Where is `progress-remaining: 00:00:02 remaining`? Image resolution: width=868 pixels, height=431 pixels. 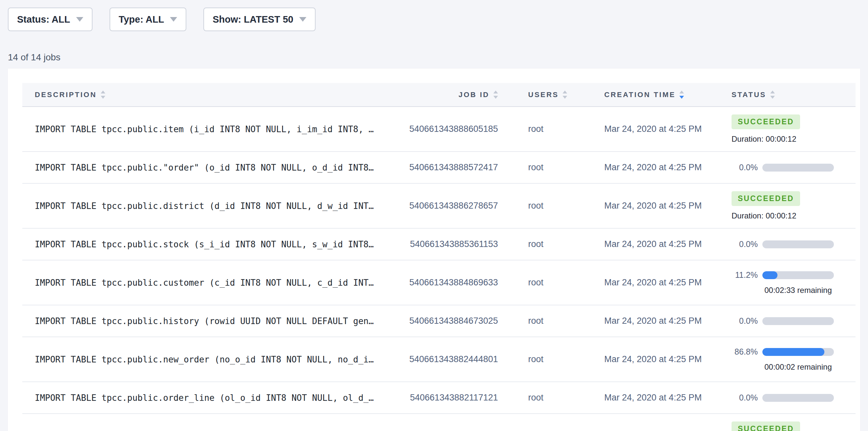
progress-remaining: 00:00:02 remaining is located at coordinates (798, 367).